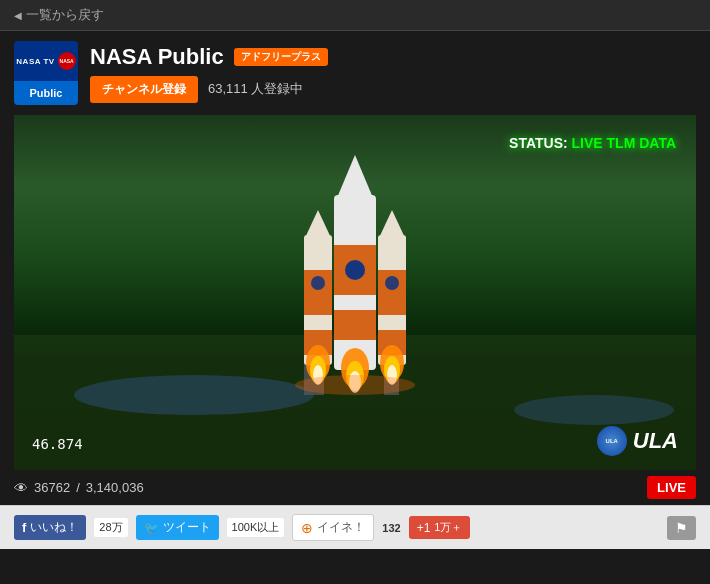  What do you see at coordinates (638, 441) in the screenshot?
I see `ula-logo: ULA ULA` at bounding box center [638, 441].